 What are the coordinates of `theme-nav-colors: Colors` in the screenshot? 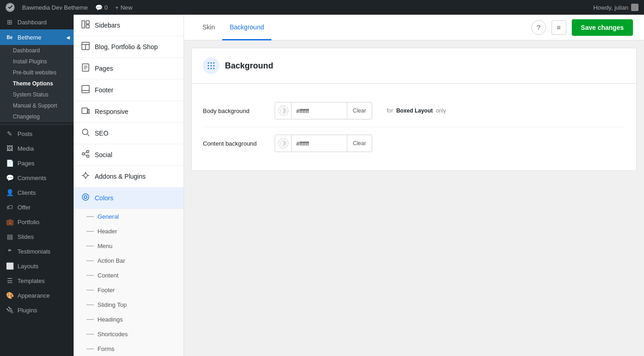 It's located at (129, 198).